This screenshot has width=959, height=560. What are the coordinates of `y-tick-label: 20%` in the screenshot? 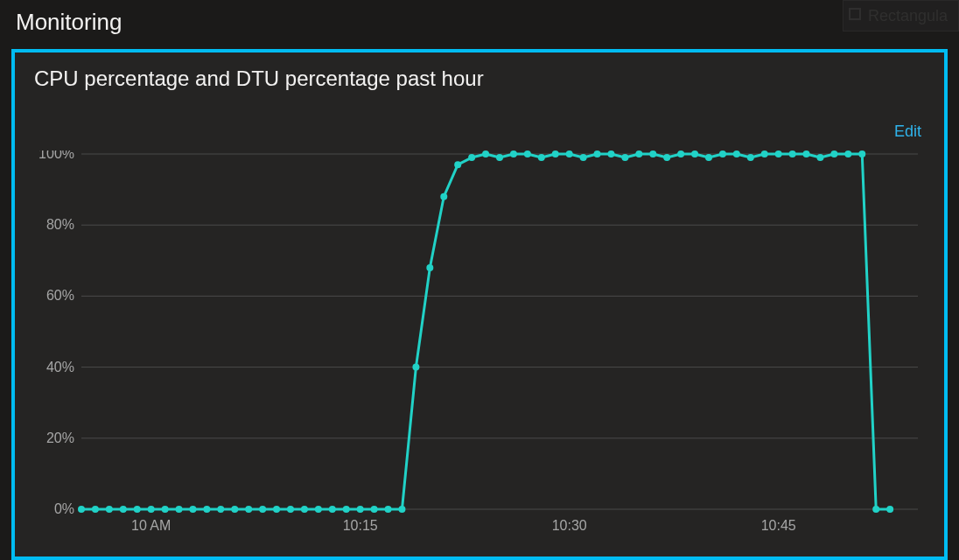 It's located at (60, 438).